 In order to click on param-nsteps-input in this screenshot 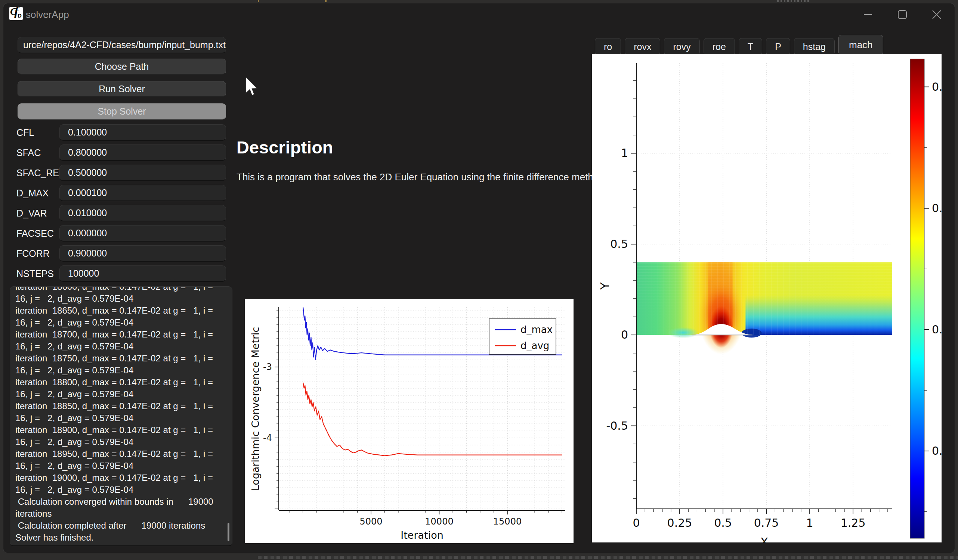, I will do `click(143, 274)`.